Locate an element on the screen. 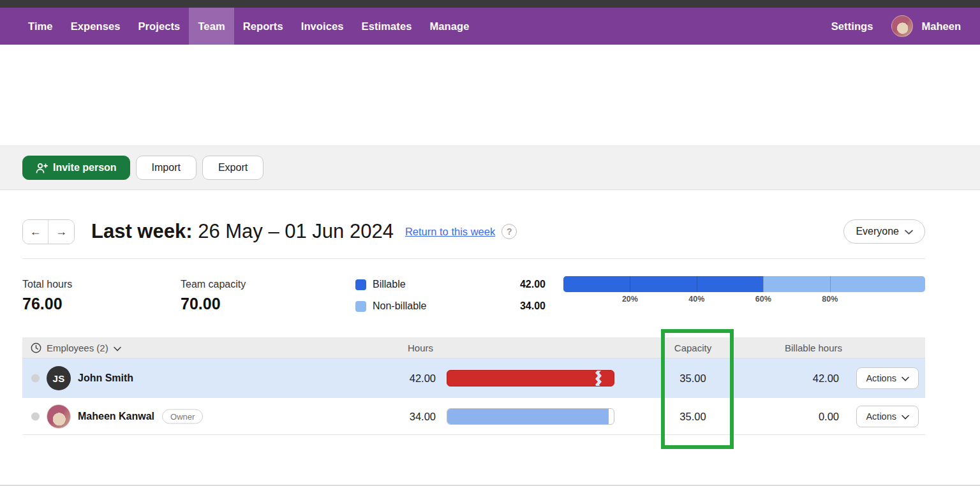 Image resolution: width=980 pixels, height=486 pixels. everyone-filter-label: Everyone is located at coordinates (877, 232).